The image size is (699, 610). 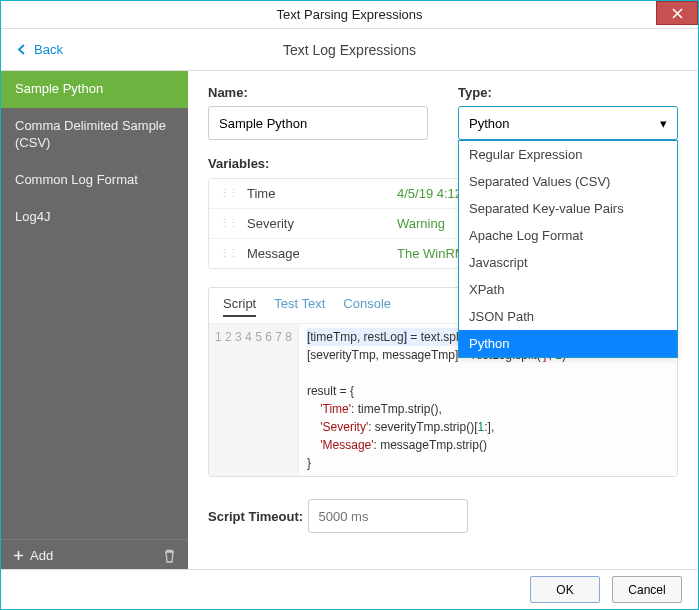 I want to click on back-link: Back, so click(x=40, y=50).